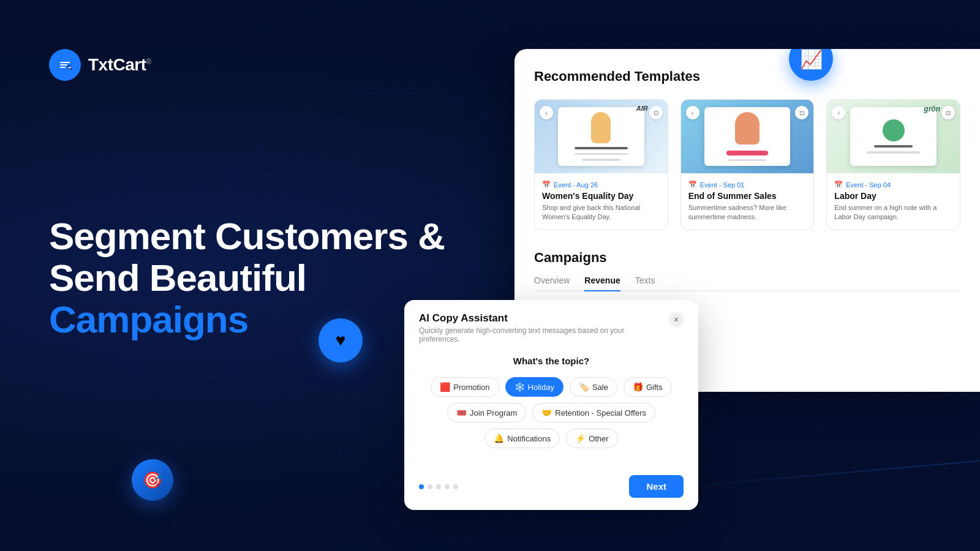 Image resolution: width=980 pixels, height=551 pixels. Describe the element at coordinates (523, 318) in the screenshot. I see `modal-title: AI Copy Assistant` at that location.